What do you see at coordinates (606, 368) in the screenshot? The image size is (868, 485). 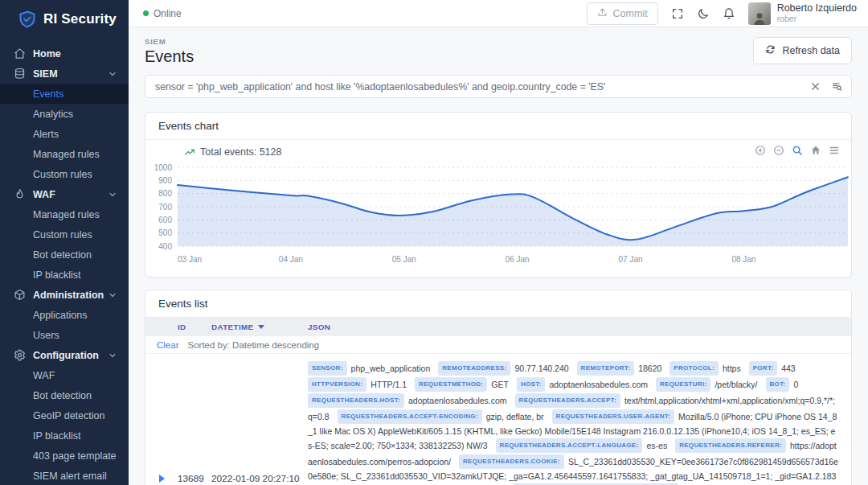 I see `json-key-badge: REMOTEPORT:` at bounding box center [606, 368].